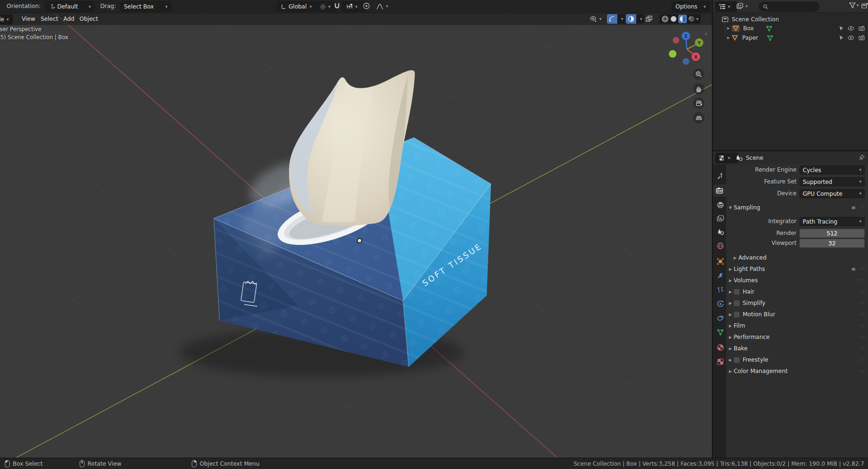 Image resolution: width=868 pixels, height=469 pixels. What do you see at coordinates (688, 47) in the screenshot?
I see `navigation-gizmo: Z Y X` at bounding box center [688, 47].